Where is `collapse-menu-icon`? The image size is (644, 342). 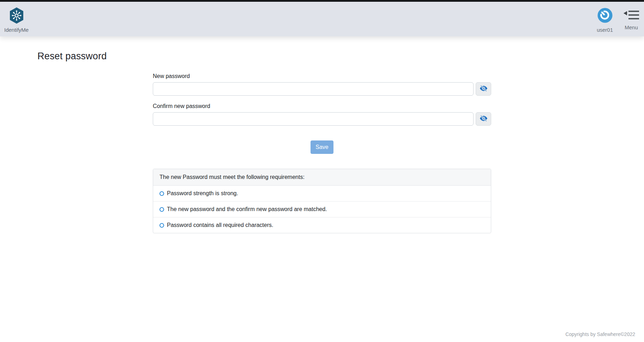
collapse-menu-icon is located at coordinates (631, 15).